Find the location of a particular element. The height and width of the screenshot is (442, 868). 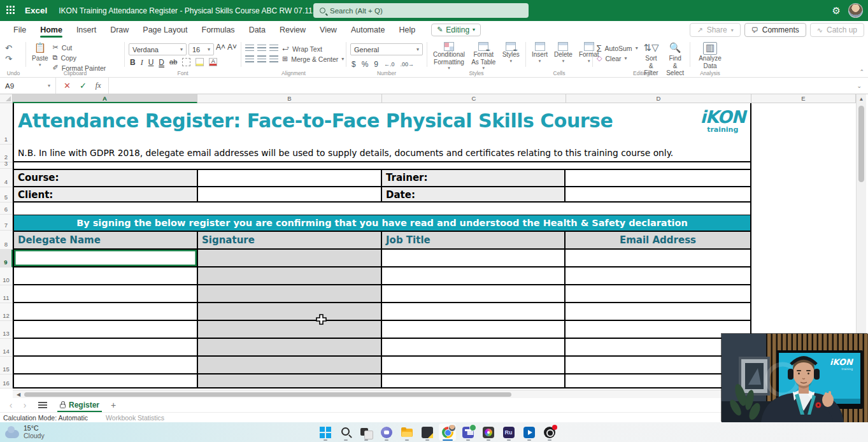

cell-D4 is located at coordinates (658, 178).